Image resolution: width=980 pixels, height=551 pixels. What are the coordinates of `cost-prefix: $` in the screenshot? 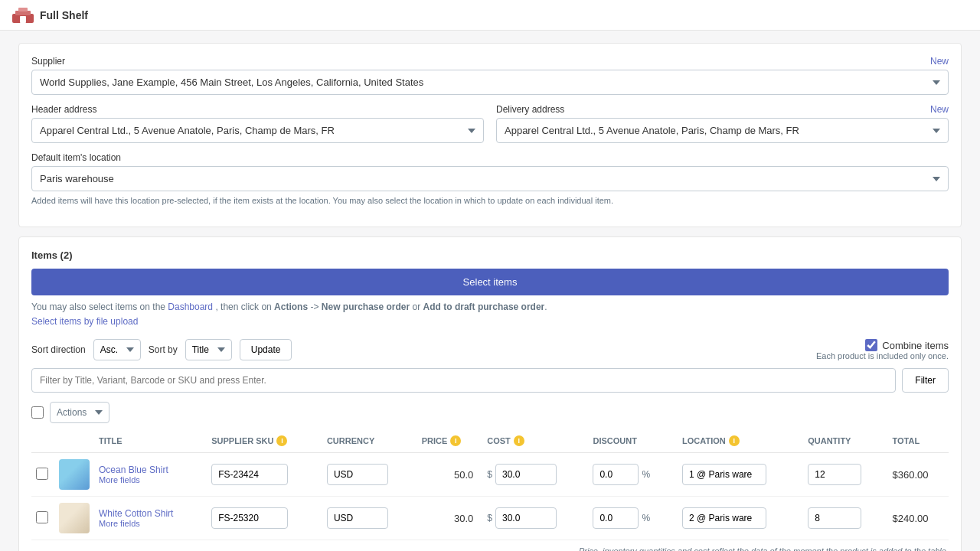 It's located at (490, 518).